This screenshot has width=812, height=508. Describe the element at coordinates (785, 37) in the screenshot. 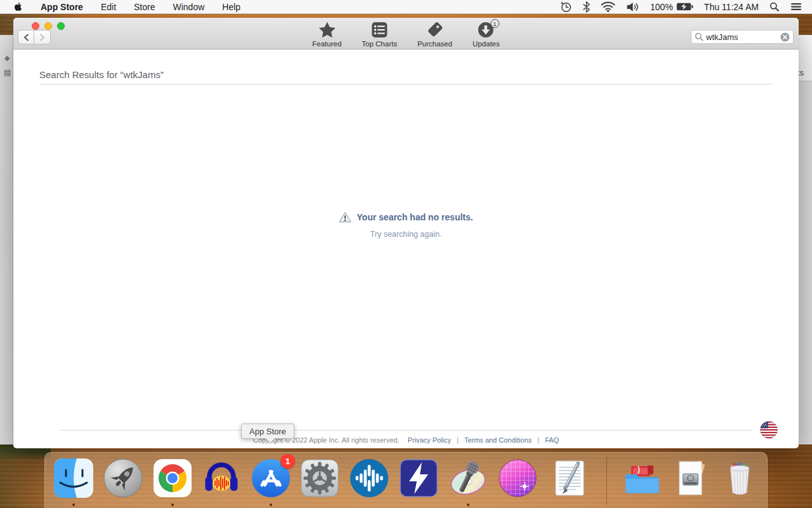

I see `clear-search-icon` at that location.